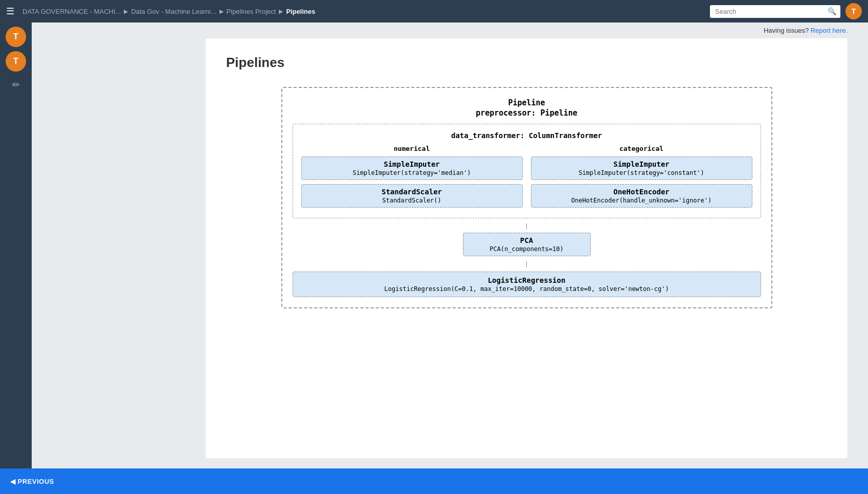 This screenshot has height=494, width=868. What do you see at coordinates (641, 196) in the screenshot?
I see `encoder-box: OneHotEncoder OneHotEncoder(handle_unkno…` at bounding box center [641, 196].